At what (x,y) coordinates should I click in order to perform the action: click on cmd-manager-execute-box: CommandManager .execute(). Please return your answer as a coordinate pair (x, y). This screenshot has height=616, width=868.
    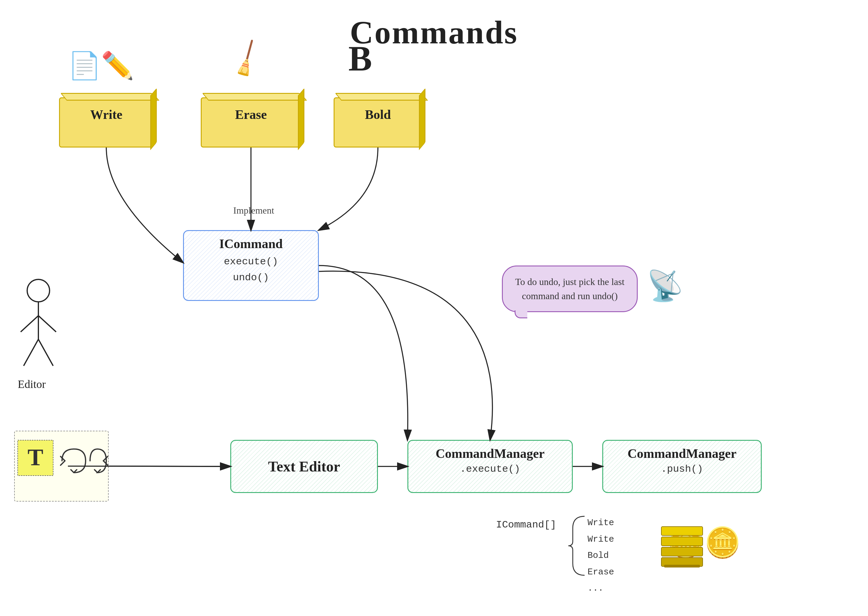
    Looking at the image, I should click on (490, 467).